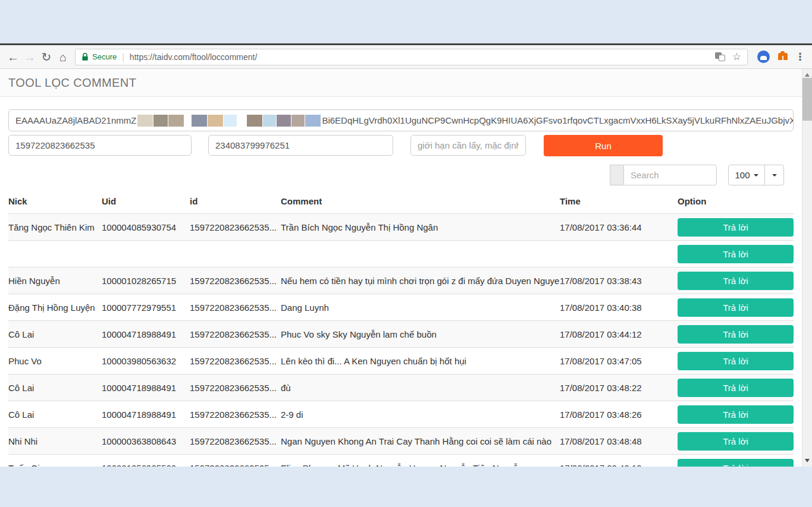 This screenshot has height=507, width=812. What do you see at coordinates (603, 146) in the screenshot?
I see `run-button: Run` at bounding box center [603, 146].